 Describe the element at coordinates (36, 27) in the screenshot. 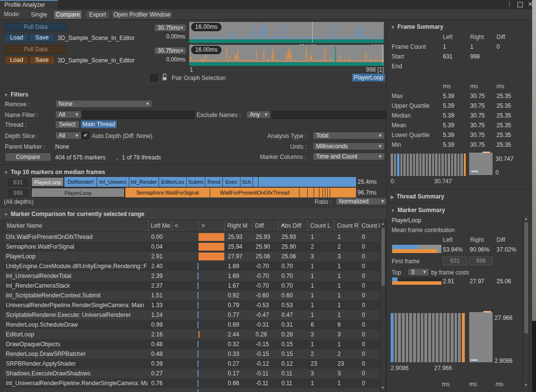

I see `pull-data-button-left: Pull Data` at that location.